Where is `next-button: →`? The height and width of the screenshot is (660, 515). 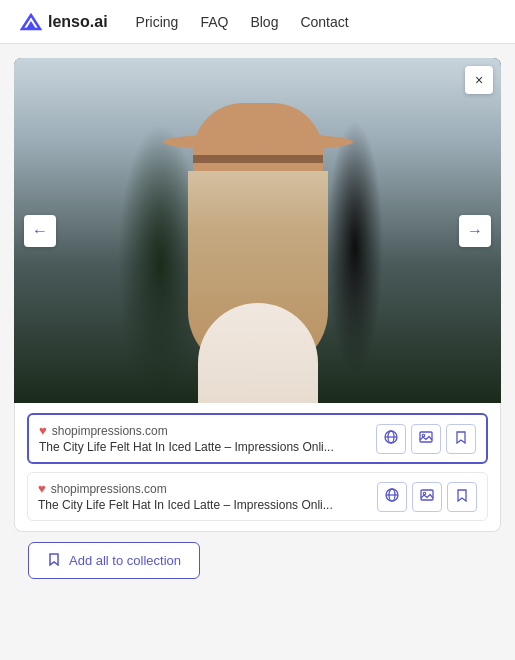
next-button: → is located at coordinates (475, 231).